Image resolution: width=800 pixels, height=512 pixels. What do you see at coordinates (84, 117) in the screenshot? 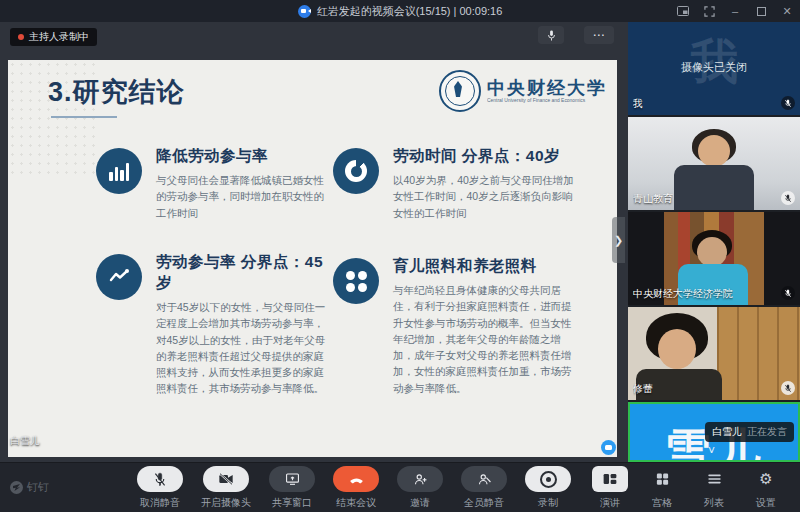
I see `title-underline` at bounding box center [84, 117].